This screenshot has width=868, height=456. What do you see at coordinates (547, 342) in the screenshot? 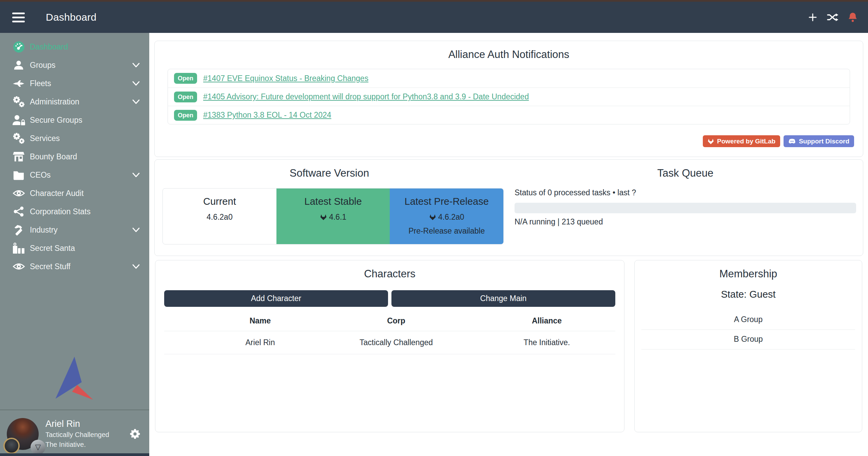
I see `character-alliance: The Initiative.` at bounding box center [547, 342].